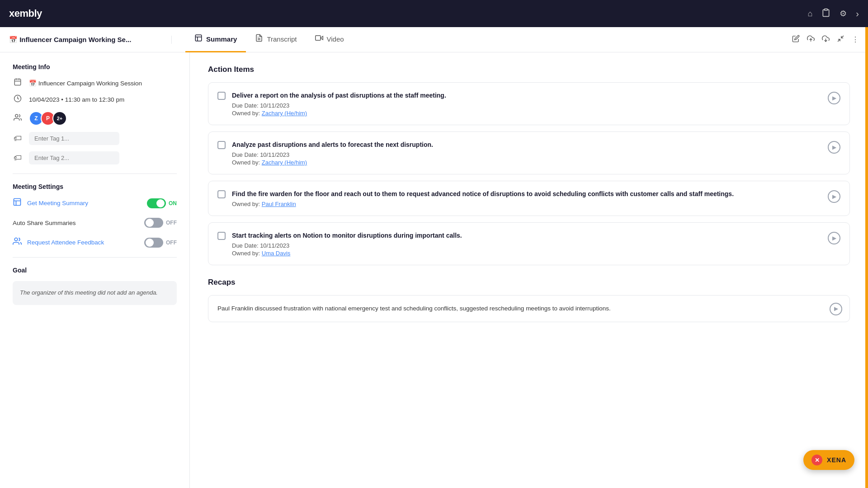 The width and height of the screenshot is (868, 488). Describe the element at coordinates (527, 153) in the screenshot. I see `action-content-2: Analyze past disruptions and alerts to f…` at that location.